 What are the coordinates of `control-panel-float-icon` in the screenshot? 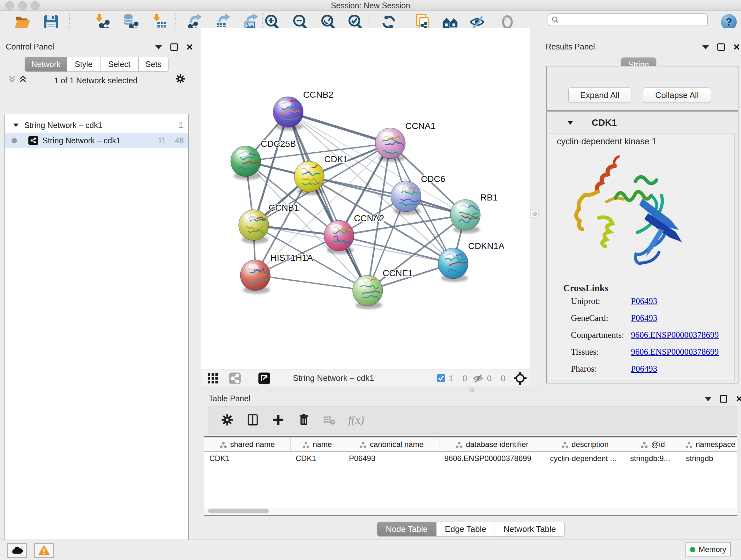 It's located at (174, 47).